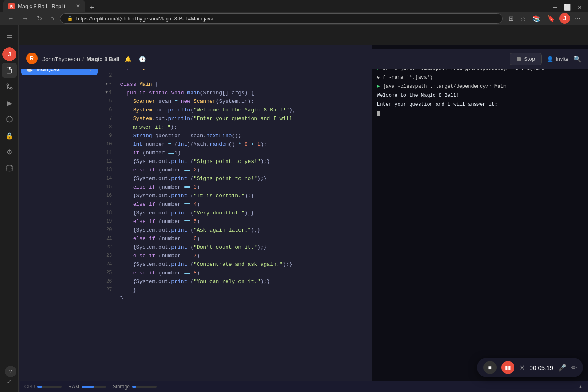  I want to click on git-icon, so click(9, 87).